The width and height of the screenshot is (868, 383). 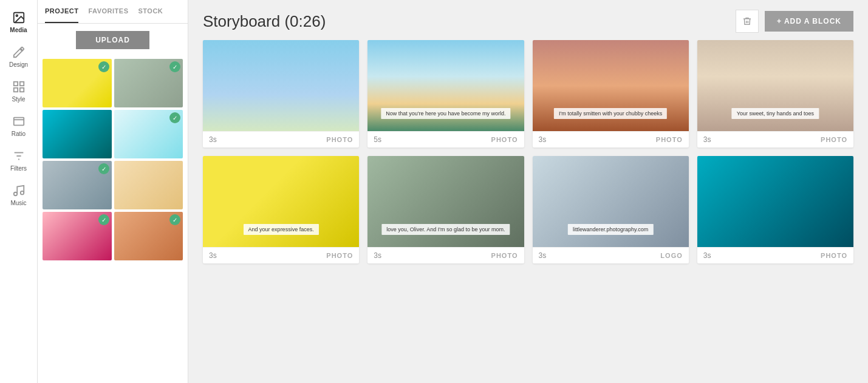 What do you see at coordinates (77, 236) in the screenshot?
I see `media-thumb-7: ✓` at bounding box center [77, 236].